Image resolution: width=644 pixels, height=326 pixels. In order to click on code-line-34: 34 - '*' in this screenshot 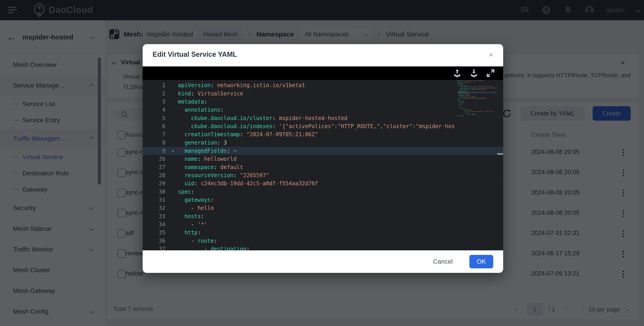, I will do `click(323, 224)`.